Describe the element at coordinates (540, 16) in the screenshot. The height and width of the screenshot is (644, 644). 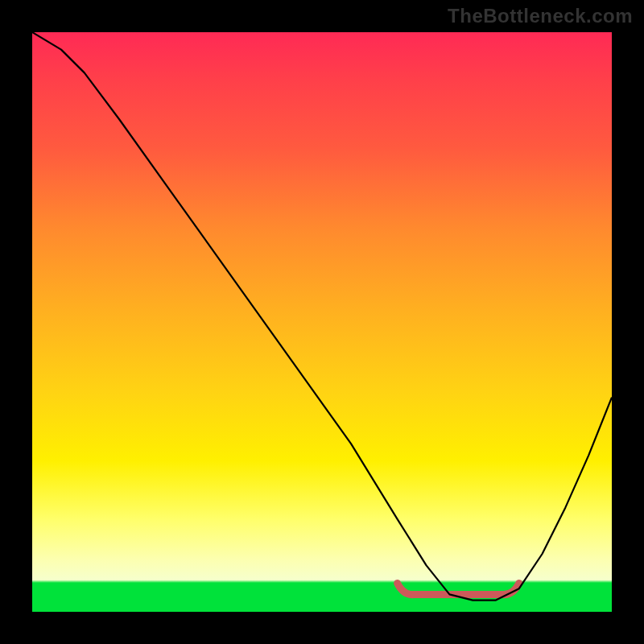
I see `watermark-text: TheBottleneck.com` at that location.